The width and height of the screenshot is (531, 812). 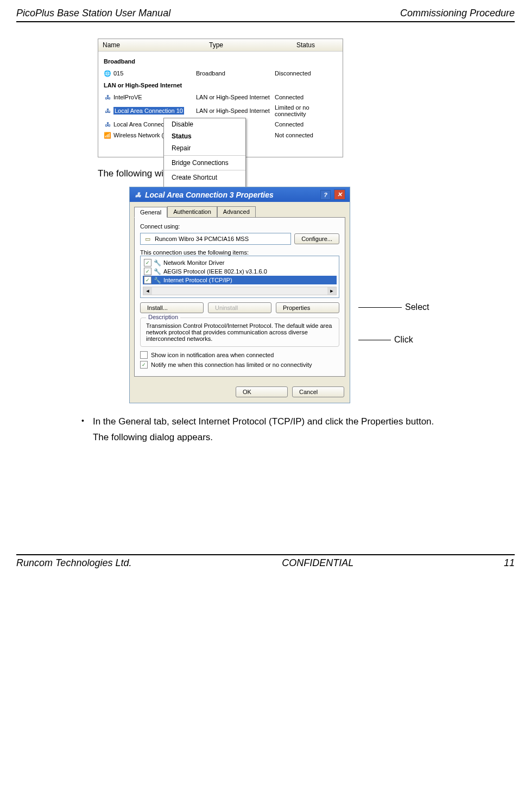 What do you see at coordinates (301, 174) in the screenshot?
I see `body-text-1: The following window appears.` at bounding box center [301, 174].